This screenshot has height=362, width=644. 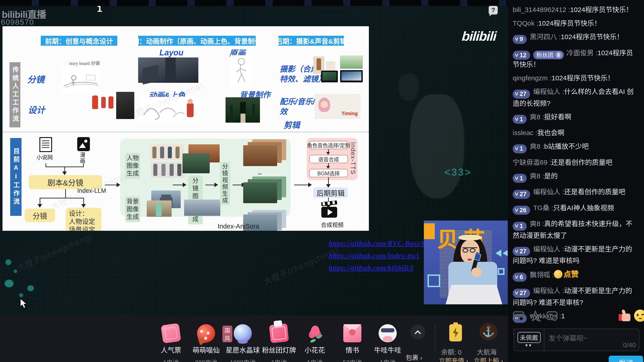 What do you see at coordinates (474, 295) in the screenshot?
I see `podium` at bounding box center [474, 295].